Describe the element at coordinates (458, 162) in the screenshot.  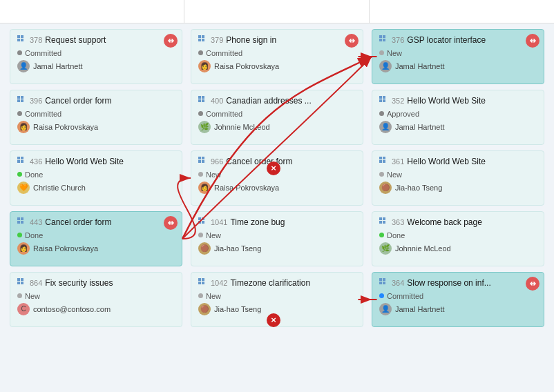
I see `card-title: 361 Hello World Web Site` at that location.